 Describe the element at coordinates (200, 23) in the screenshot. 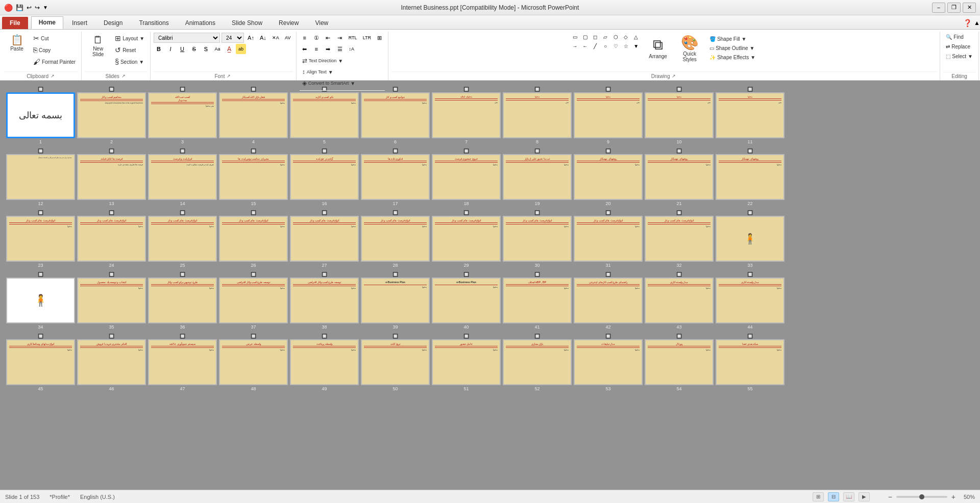

I see `tab-animations: Animations` at that location.